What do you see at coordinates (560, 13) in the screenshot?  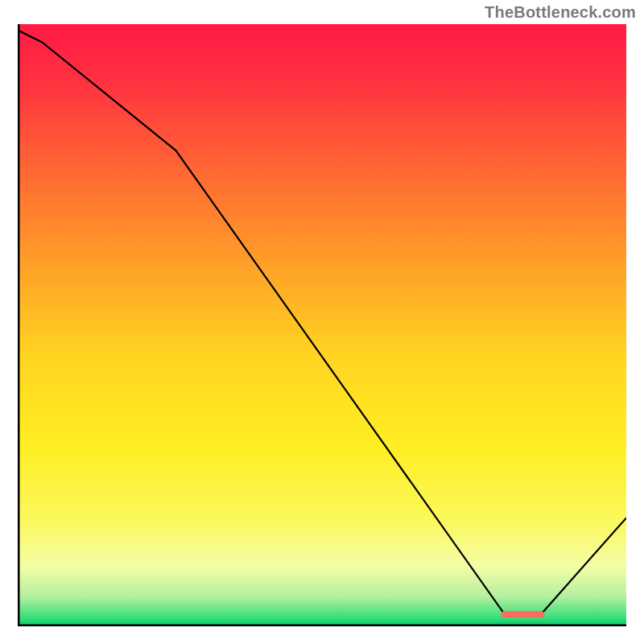 I see `attribution-text: TheBottleneck.com` at bounding box center [560, 13].